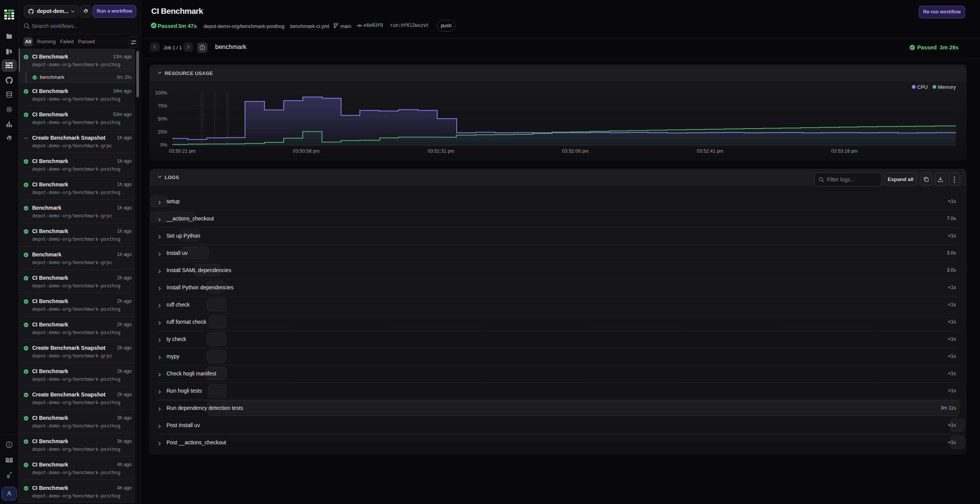  What do you see at coordinates (162, 132) in the screenshot?
I see `svg-text: 25%` at bounding box center [162, 132].